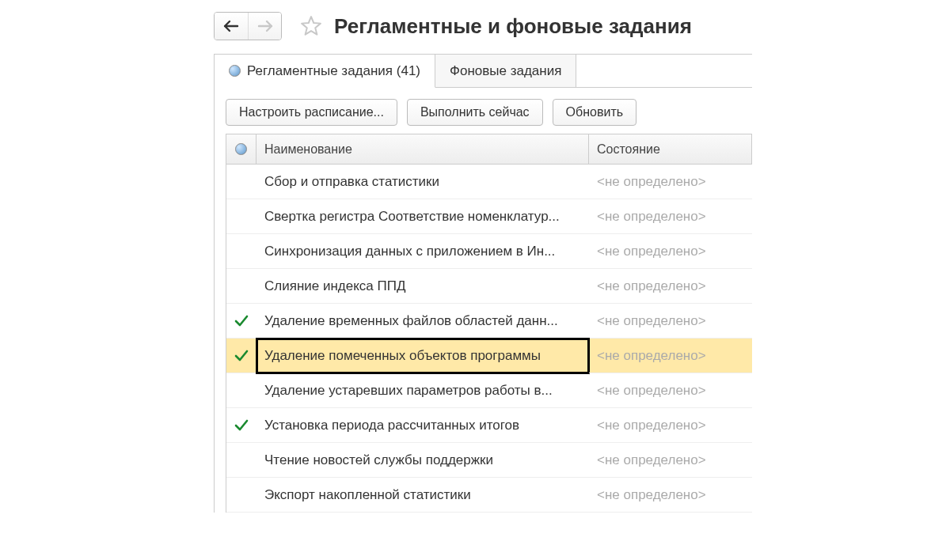 This screenshot has height=560, width=950. What do you see at coordinates (489, 286) in the screenshot?
I see `table-row: Слияние индекса ППД<не определено>` at bounding box center [489, 286].